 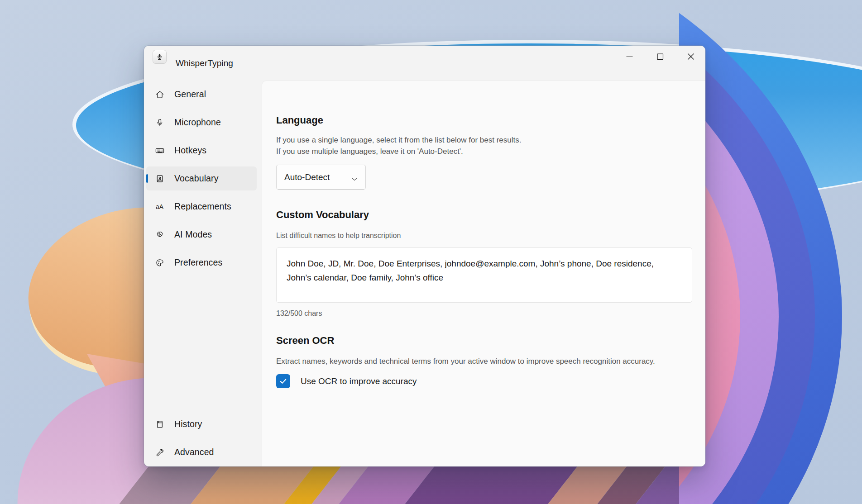 What do you see at coordinates (197, 122) in the screenshot?
I see `sidebar-item-label: Microphone` at bounding box center [197, 122].